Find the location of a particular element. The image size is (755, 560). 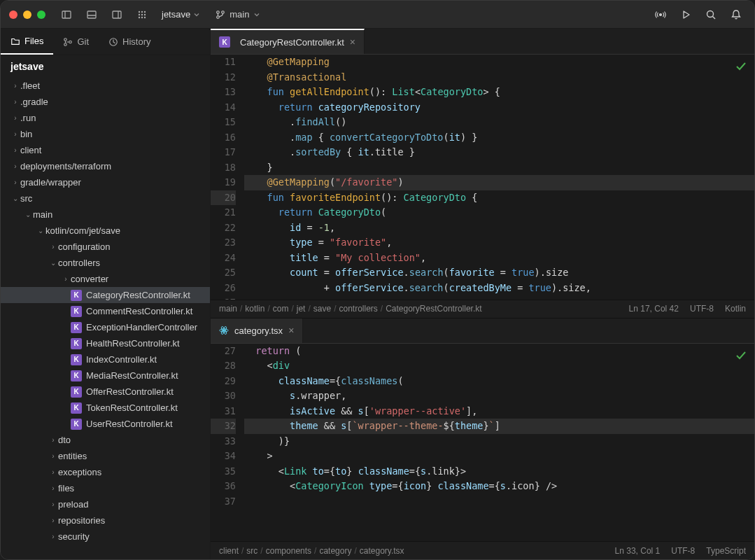

tree-node: ›files is located at coordinates (105, 489).